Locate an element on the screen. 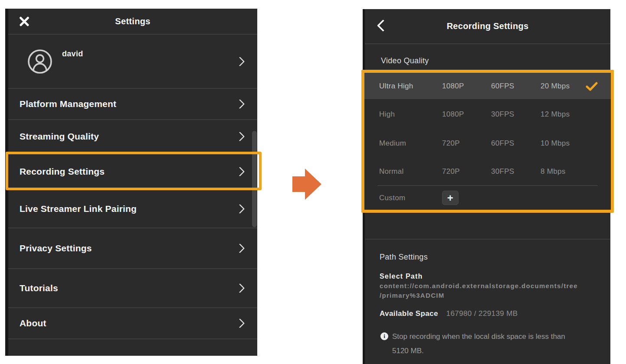  quality-row-medium: Medium 720P 60FPS 10 Mbps is located at coordinates (488, 143).